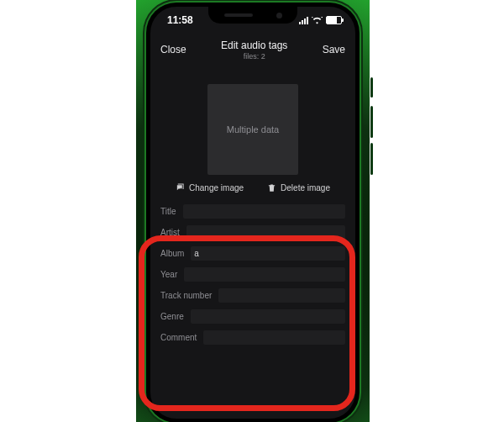  What do you see at coordinates (334, 50) in the screenshot?
I see `save-button: Save` at bounding box center [334, 50].